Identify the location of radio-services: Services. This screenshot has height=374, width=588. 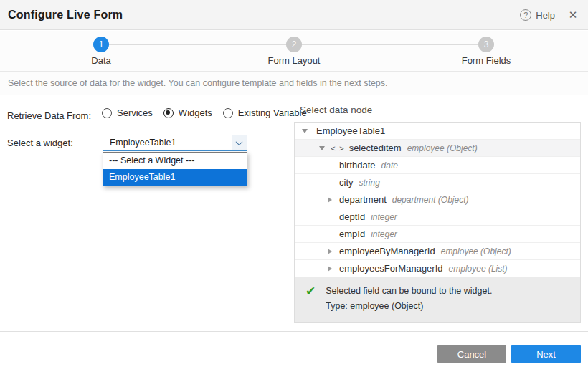
(128, 113).